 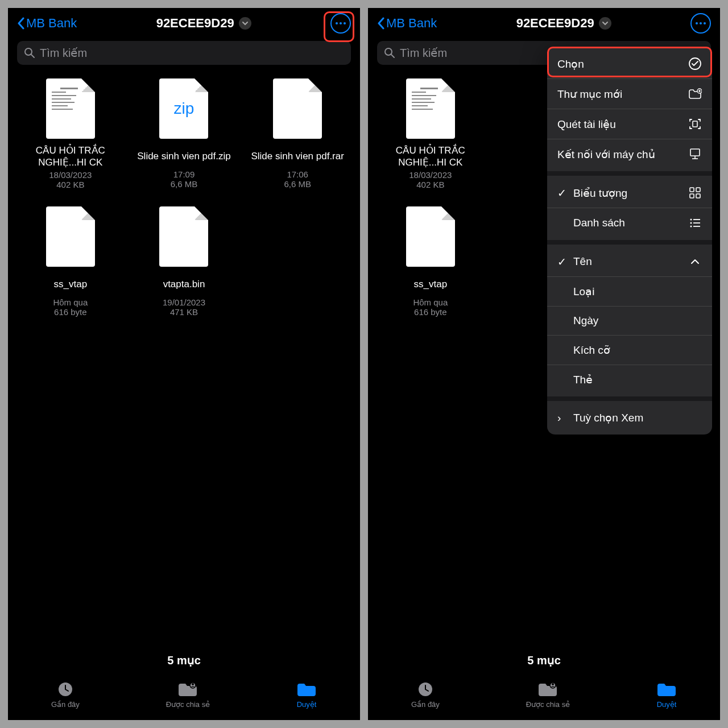 I want to click on file-name: Slide sinh vien pdf.zip, so click(x=184, y=156).